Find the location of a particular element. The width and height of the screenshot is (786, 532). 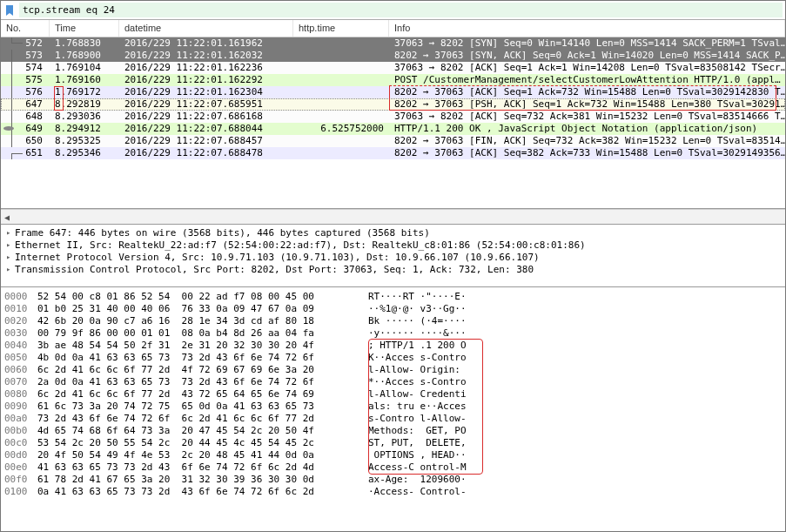

hex-row: 009061 6c 73 3a 20 74 72 75 65 0d 0a 41 … is located at coordinates (395, 407).